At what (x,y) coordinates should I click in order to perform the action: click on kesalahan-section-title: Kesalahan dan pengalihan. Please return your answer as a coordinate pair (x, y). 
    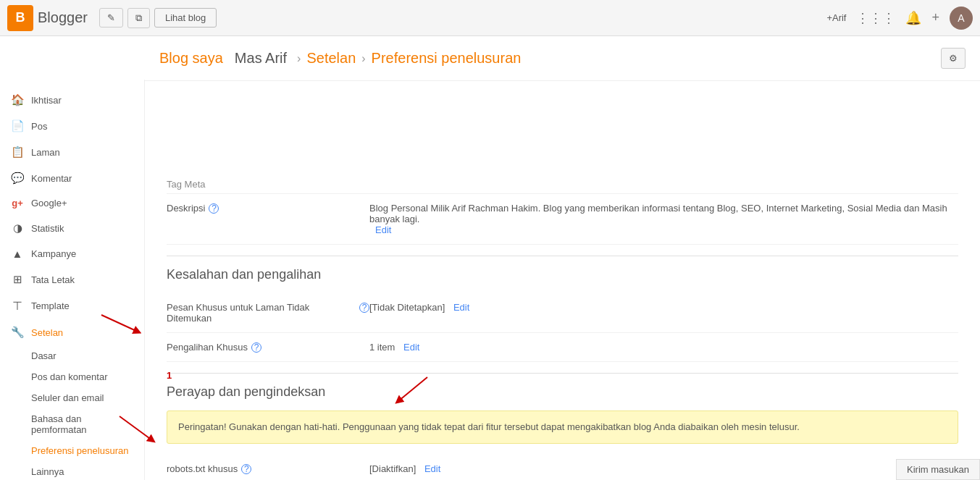
    Looking at the image, I should click on (562, 275).